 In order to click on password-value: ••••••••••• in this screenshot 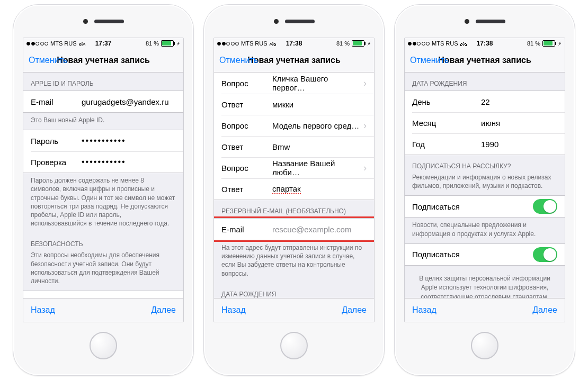, I will do `click(129, 141)`.